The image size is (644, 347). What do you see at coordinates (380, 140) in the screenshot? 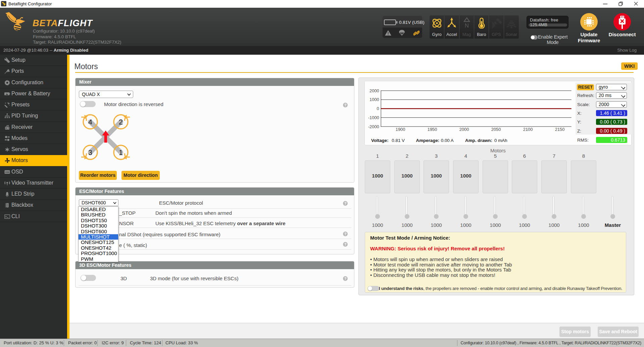
I see `svg-text: Voltage:` at bounding box center [380, 140].